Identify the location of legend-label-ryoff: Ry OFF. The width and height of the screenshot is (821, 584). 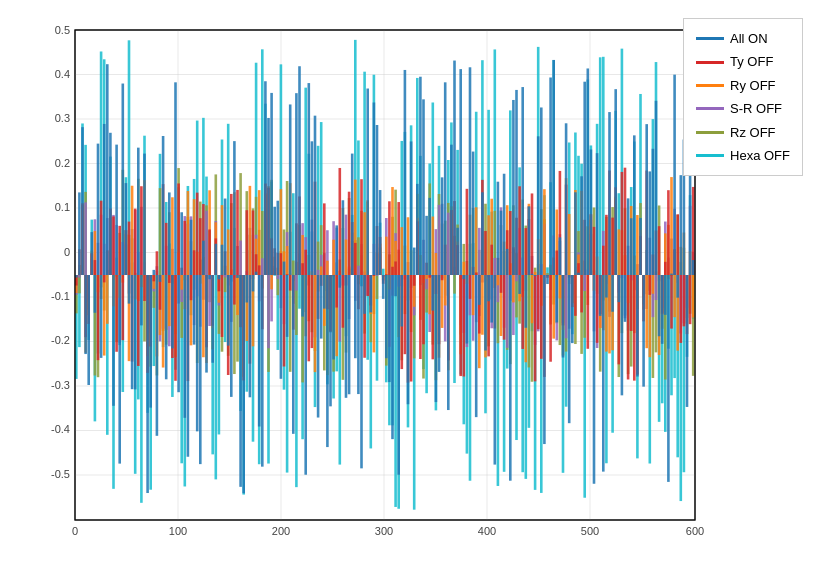
(753, 86).